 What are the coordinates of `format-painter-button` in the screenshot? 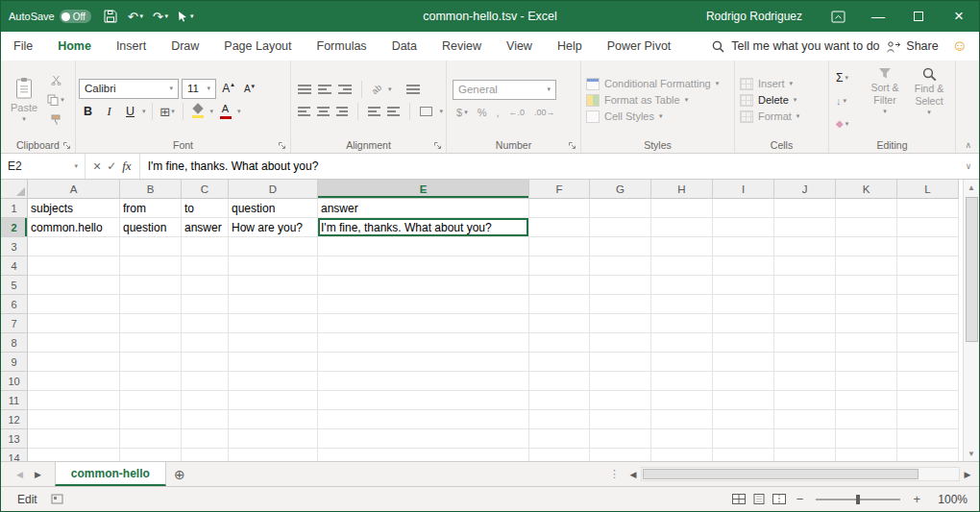 It's located at (56, 120).